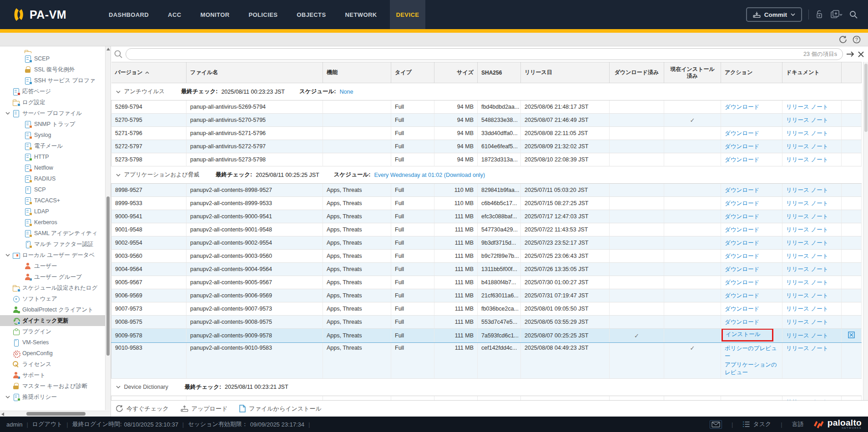 The width and height of the screenshot is (868, 432). Describe the element at coordinates (487, 398) in the screenshot. I see `update-row-183-619: 183-619panup-all-deviceid-183-619IoTFull…` at that location.